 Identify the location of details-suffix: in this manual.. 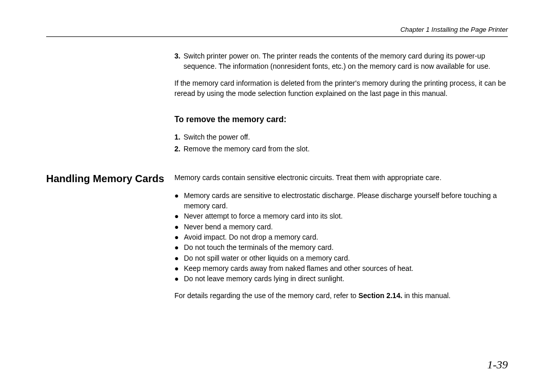
(426, 296).